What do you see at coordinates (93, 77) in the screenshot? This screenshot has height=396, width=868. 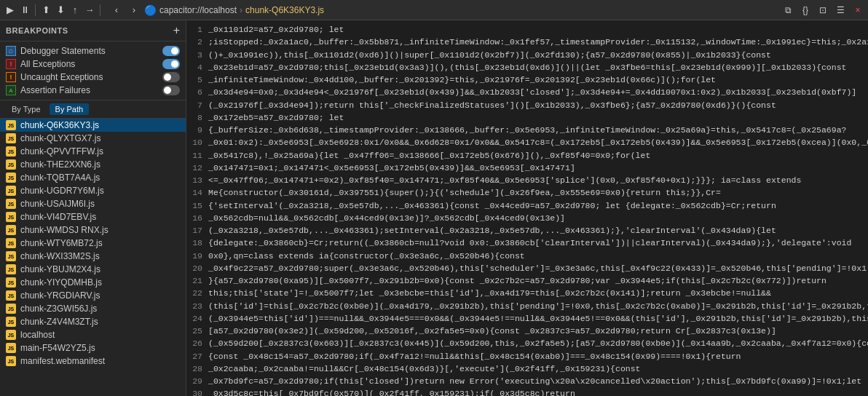 I see `bp-uncaught-exceptions: ! Uncaught Exceptions` at bounding box center [93, 77].